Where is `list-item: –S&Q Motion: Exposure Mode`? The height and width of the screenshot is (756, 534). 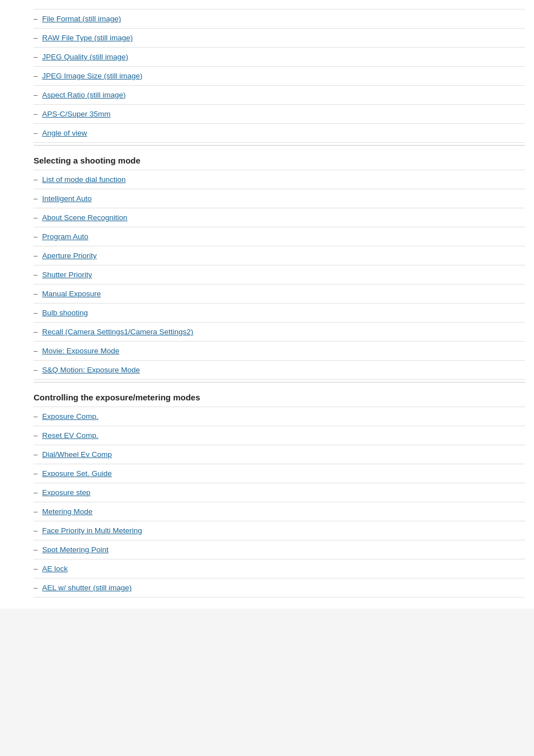 list-item: –S&Q Motion: Exposure Mode is located at coordinates (279, 370).